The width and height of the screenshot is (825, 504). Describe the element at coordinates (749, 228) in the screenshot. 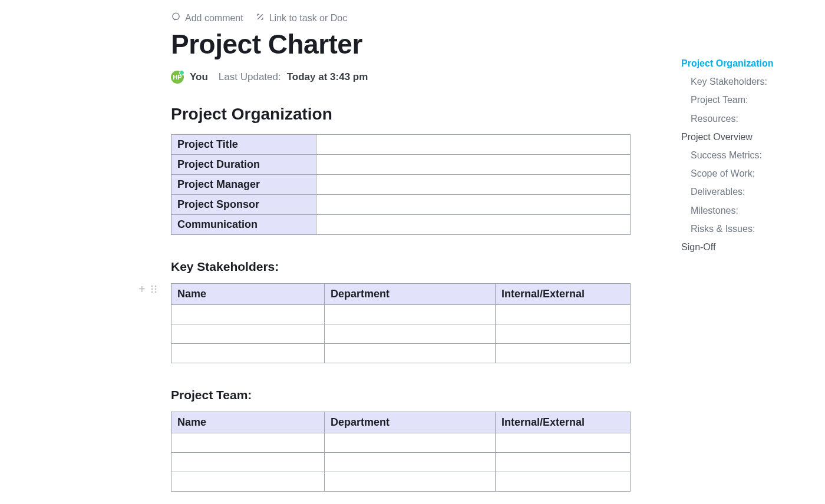

I see `outline-item-risks-issues: Risks & Issues:` at that location.